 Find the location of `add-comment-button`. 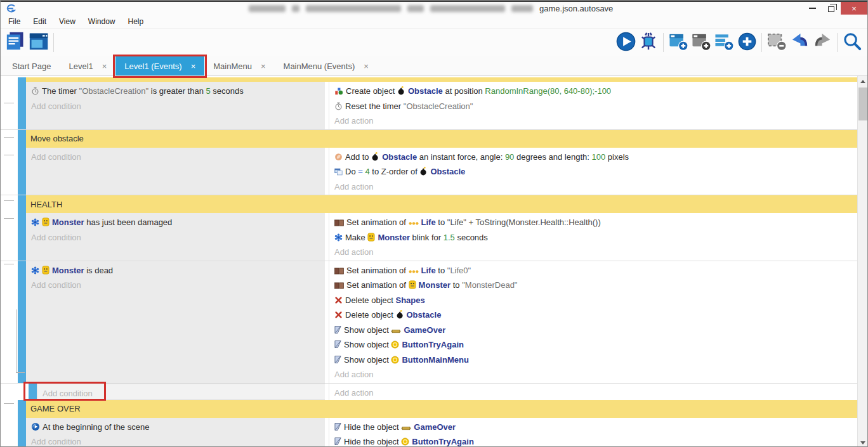

add-comment-button is located at coordinates (724, 42).